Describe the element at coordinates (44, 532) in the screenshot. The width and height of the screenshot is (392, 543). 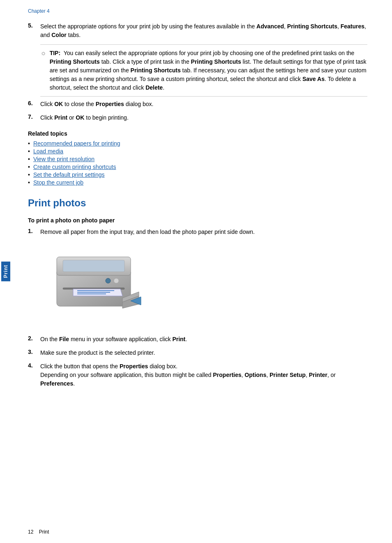
I see `footer-section: Print` at that location.